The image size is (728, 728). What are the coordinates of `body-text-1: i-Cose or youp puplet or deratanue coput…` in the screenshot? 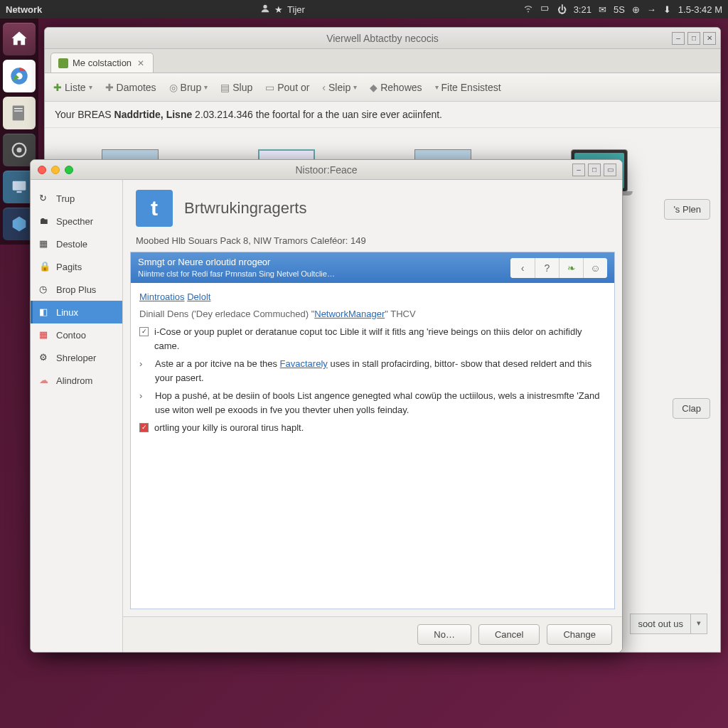 It's located at (380, 338).